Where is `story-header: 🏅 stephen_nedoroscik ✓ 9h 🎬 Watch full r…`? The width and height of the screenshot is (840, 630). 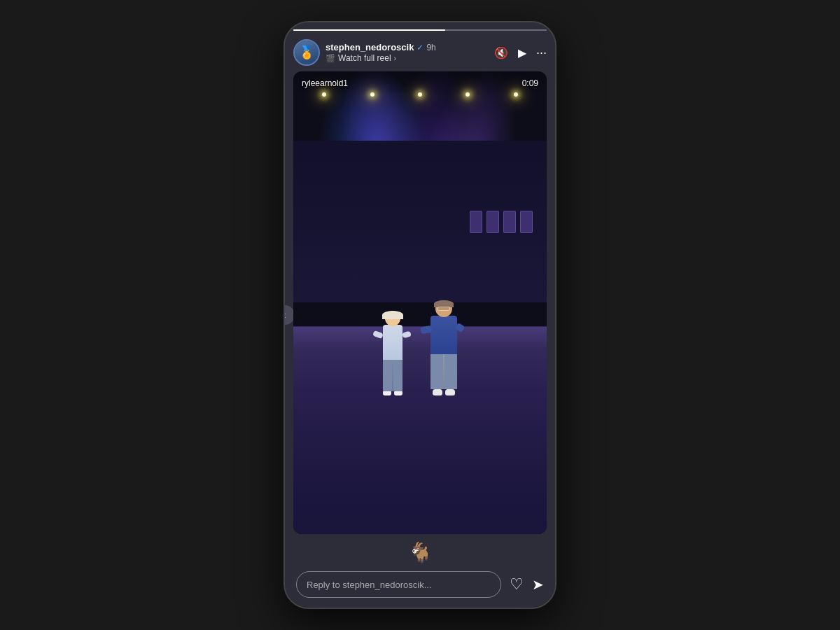 story-header: 🏅 stephen_nedoroscik ✓ 9h 🎬 Watch full r… is located at coordinates (420, 53).